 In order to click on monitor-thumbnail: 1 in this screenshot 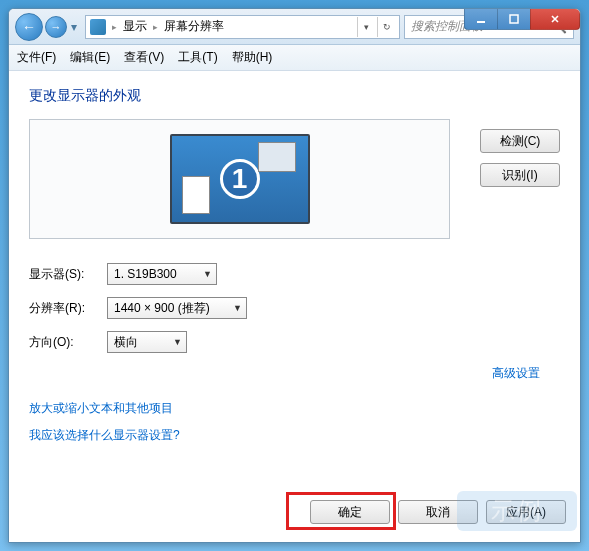, I will do `click(240, 179)`.